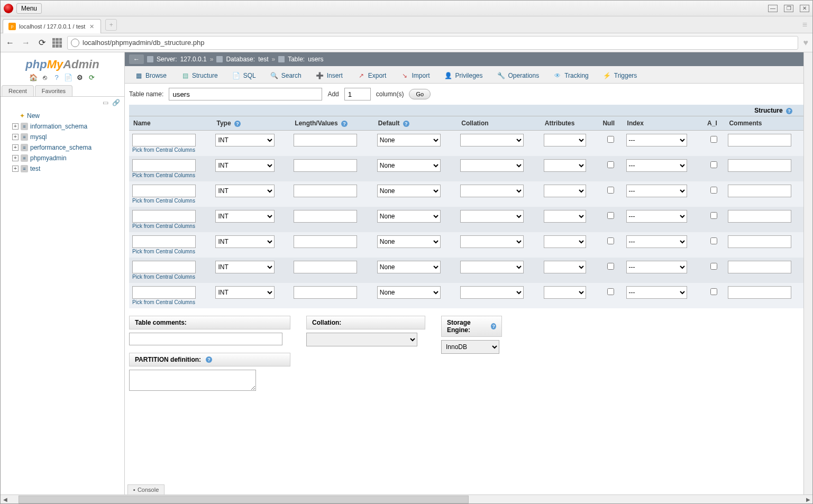 The height and width of the screenshot is (504, 813). What do you see at coordinates (789, 8) in the screenshot?
I see `maximize-button: ❐` at bounding box center [789, 8].